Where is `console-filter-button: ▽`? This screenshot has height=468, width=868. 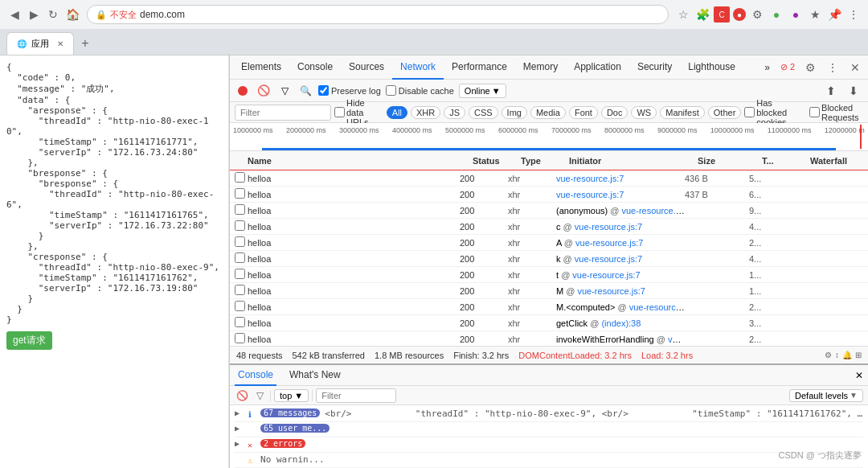
console-filter-button: ▽ is located at coordinates (260, 396).